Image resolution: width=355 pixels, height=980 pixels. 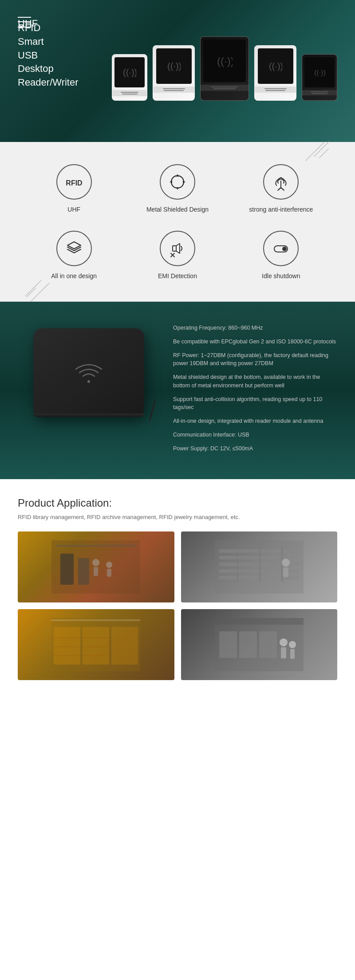 I want to click on feature-idle-shutdown: Idle shutdown, so click(x=281, y=255).